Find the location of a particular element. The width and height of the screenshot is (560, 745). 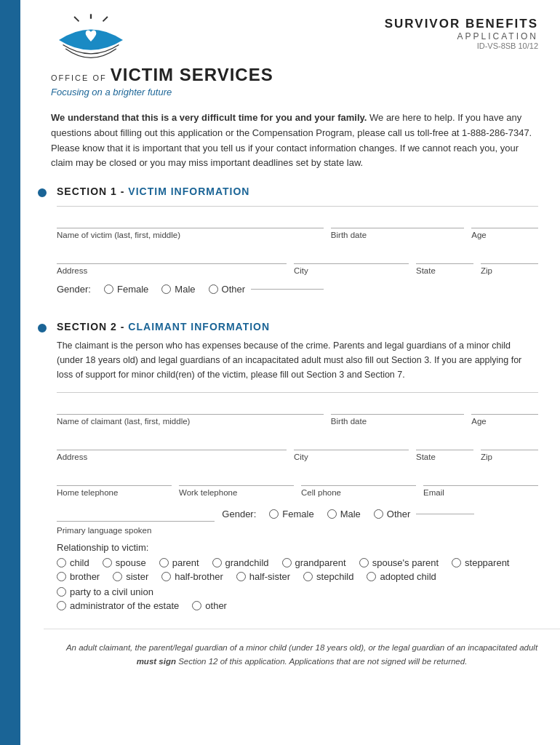

victim-age-input is located at coordinates (505, 220).